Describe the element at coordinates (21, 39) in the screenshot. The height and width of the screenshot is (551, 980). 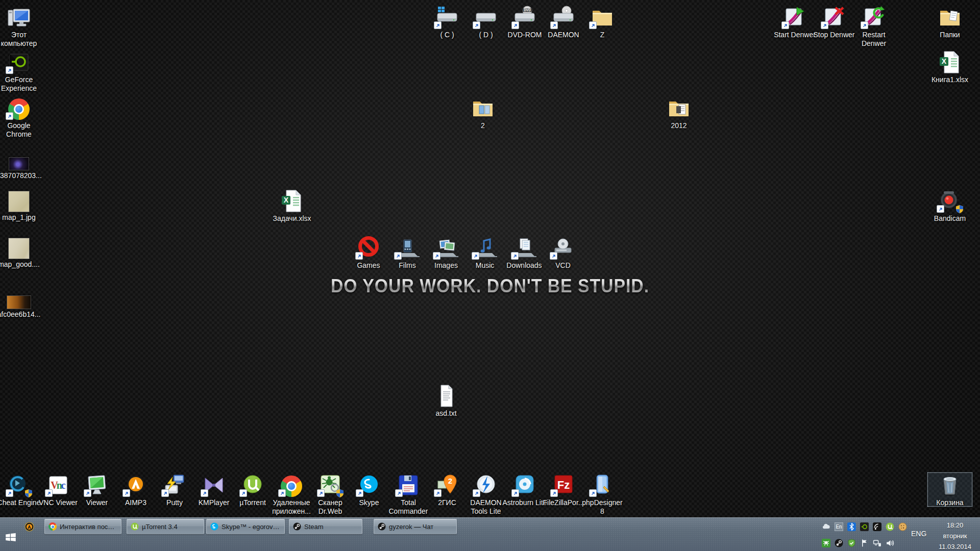
I see `desktop-icon-label: Этот компьютер` at that location.